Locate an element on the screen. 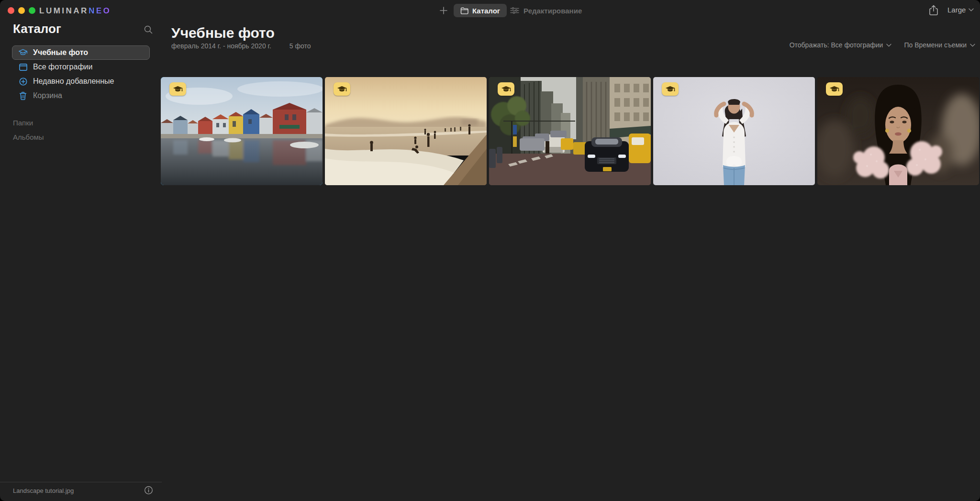 This screenshot has height=501, width=980. sidebar-sections: Папки Альбомы is located at coordinates (29, 133).